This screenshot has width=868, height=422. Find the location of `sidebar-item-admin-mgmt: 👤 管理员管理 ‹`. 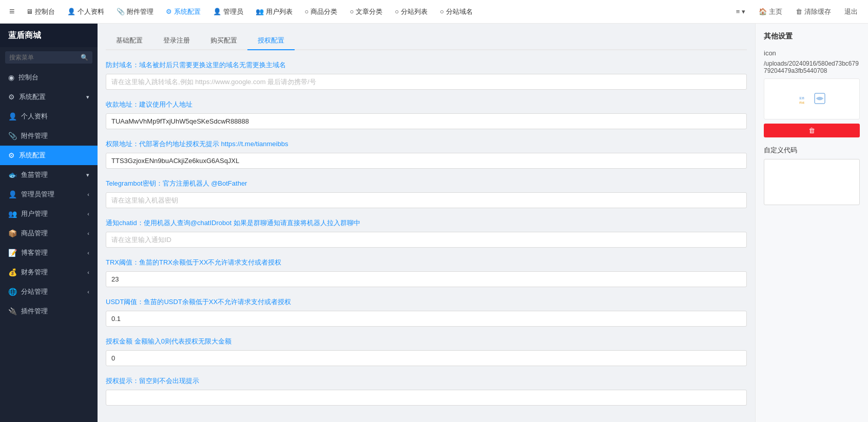

sidebar-item-admin-mgmt: 👤 管理员管理 ‹ is located at coordinates (49, 194).